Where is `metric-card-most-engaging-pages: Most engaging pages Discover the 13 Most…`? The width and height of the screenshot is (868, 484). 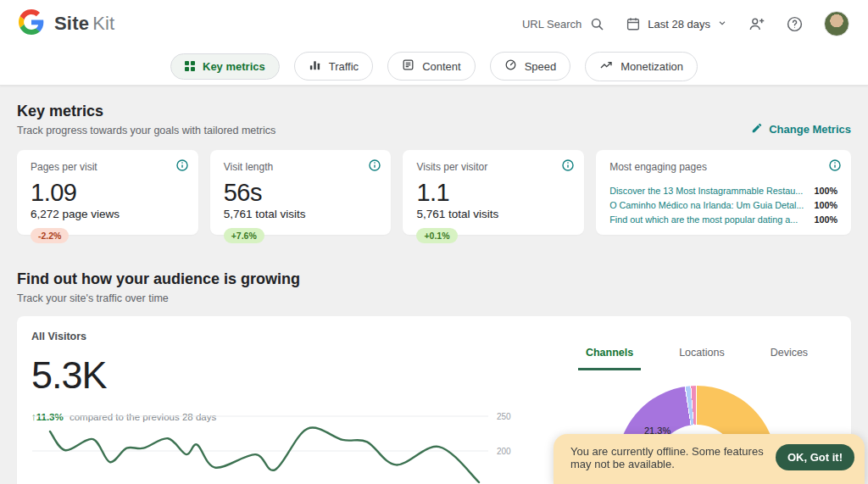 metric-card-most-engaging-pages: Most engaging pages Discover the 13 Most… is located at coordinates (724, 192).